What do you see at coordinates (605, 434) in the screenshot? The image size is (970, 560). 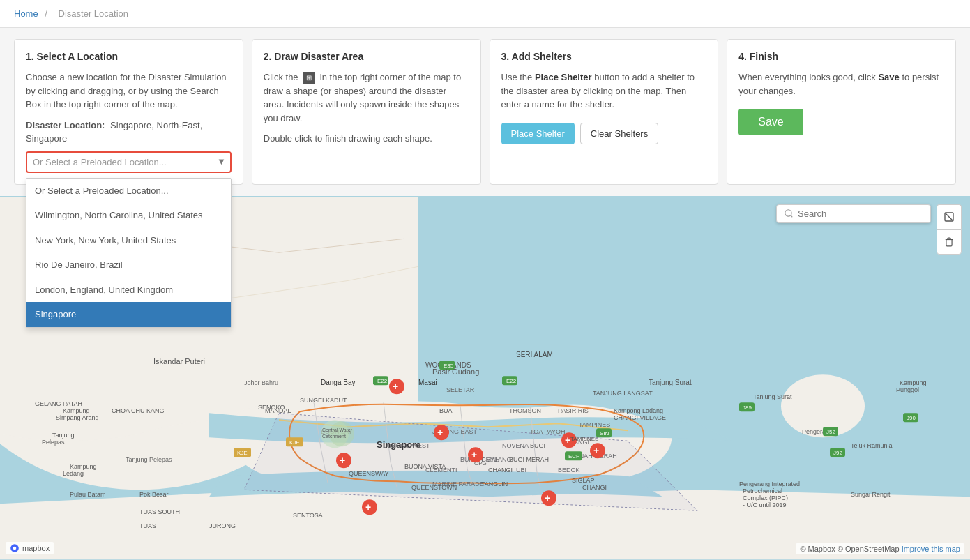 I see `svg-text: SIN` at bounding box center [605, 434].